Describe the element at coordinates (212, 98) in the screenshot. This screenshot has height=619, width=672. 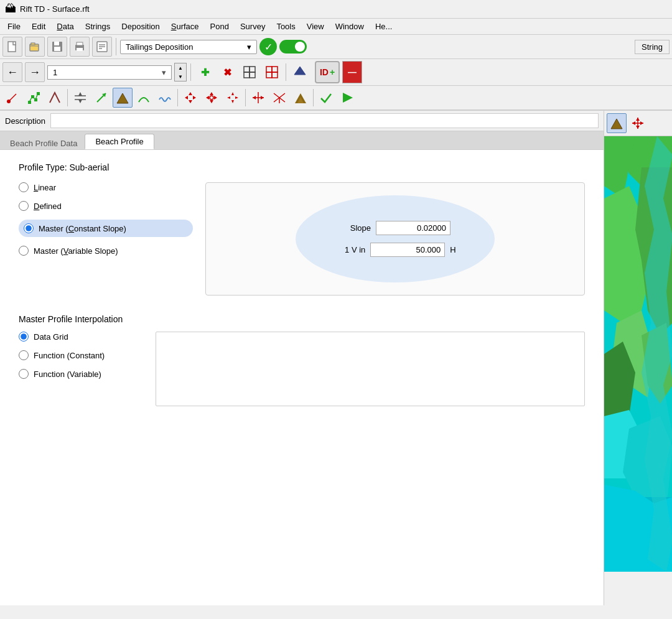
I see `expand-tool` at that location.